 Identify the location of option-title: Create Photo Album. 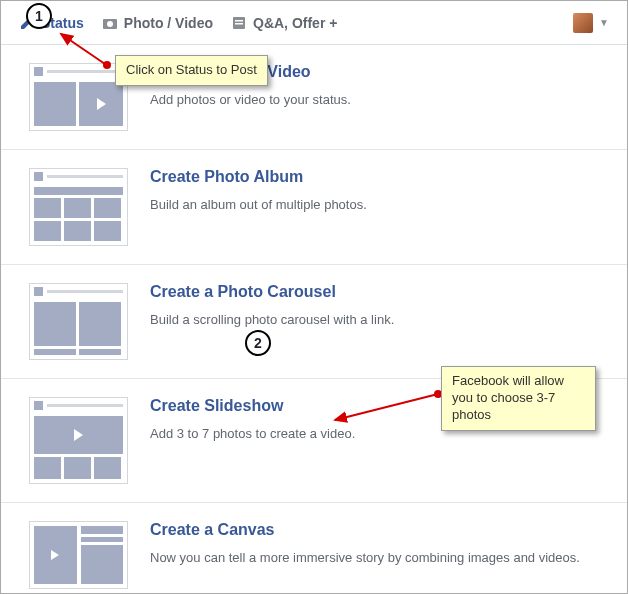
(258, 177).